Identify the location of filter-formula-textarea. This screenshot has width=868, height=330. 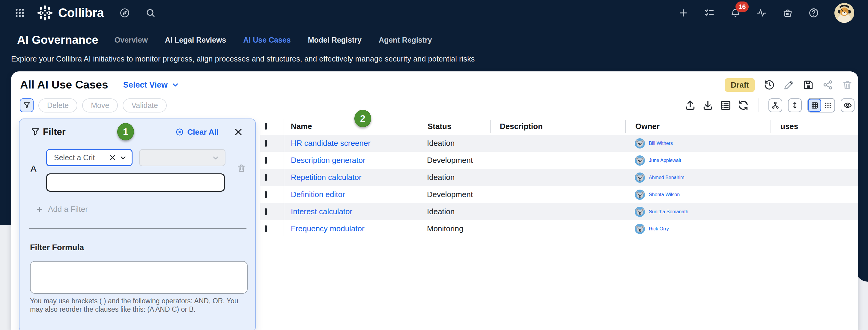
(139, 277).